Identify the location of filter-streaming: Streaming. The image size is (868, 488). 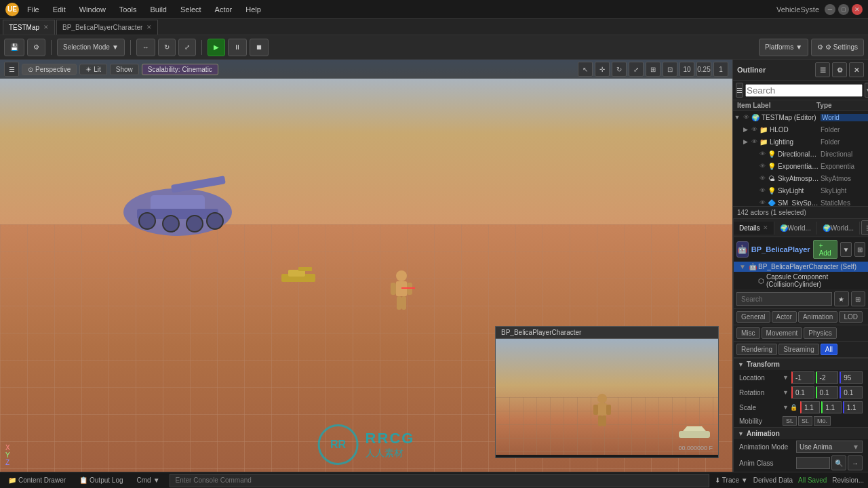
(799, 350).